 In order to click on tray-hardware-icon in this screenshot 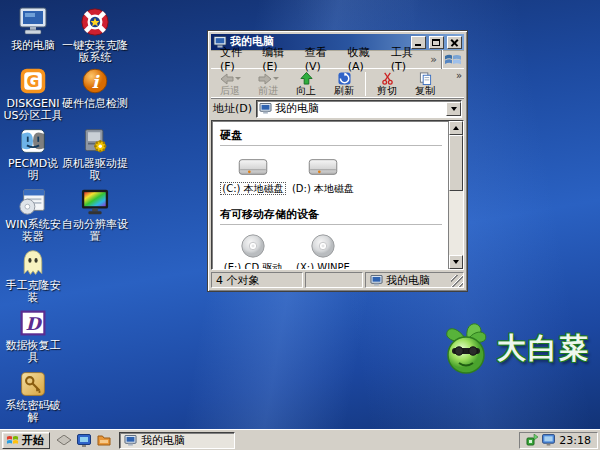, I will do `click(532, 440)`.